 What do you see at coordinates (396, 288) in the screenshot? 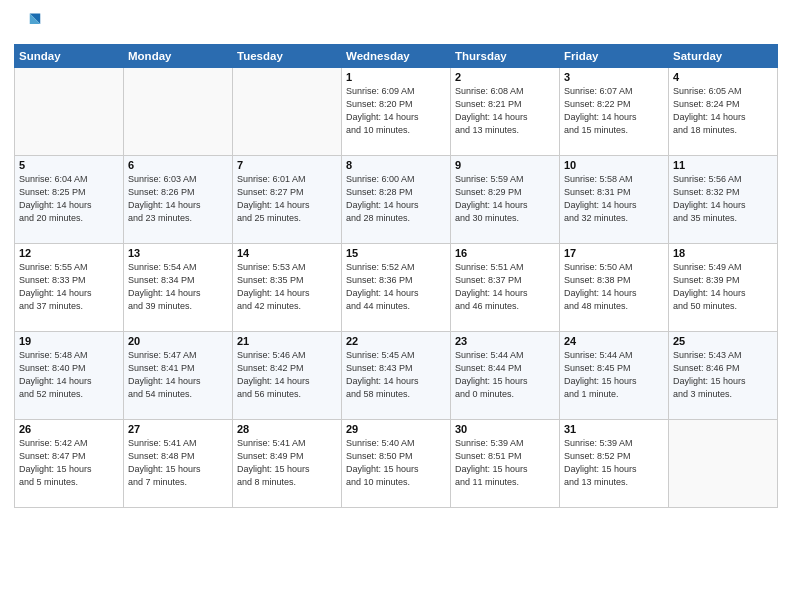
I see `calendar-cell: 15Sunrise: 5:52 AM Sunset: 8:36 PM Dayli…` at bounding box center [396, 288].